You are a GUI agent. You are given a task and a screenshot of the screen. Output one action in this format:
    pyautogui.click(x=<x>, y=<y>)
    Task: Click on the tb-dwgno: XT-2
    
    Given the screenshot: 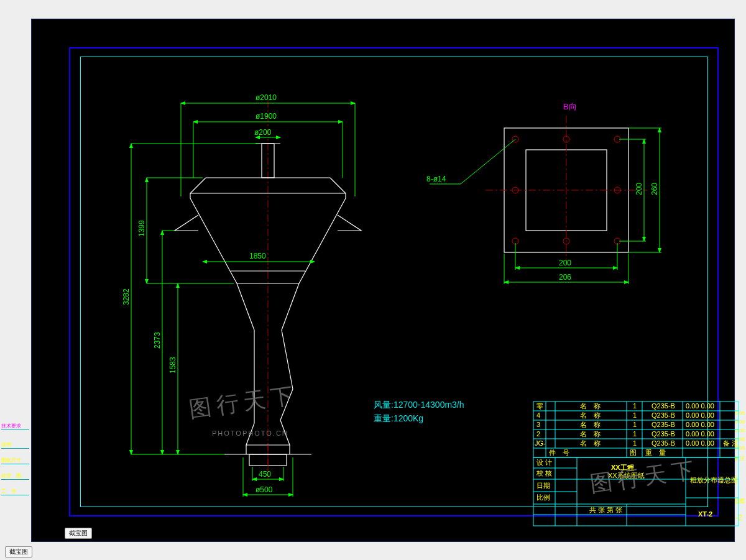 What is the action you would take?
    pyautogui.click(x=705, y=514)
    